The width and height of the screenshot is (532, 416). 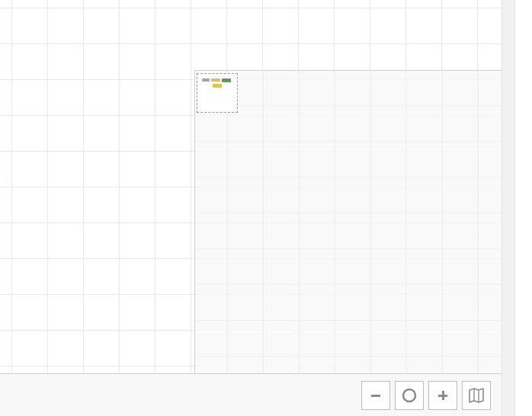 I want to click on outline-shape-orange, so click(x=216, y=80).